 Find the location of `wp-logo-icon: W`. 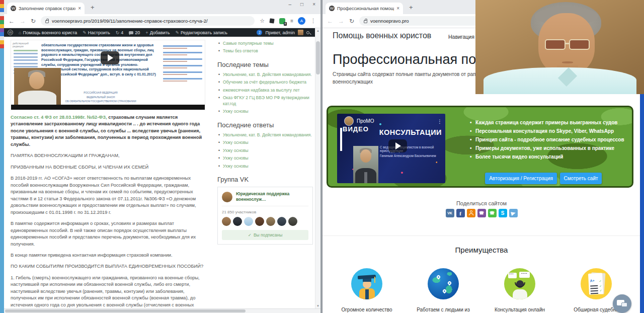

wp-logo-icon: W is located at coordinates (10, 32).